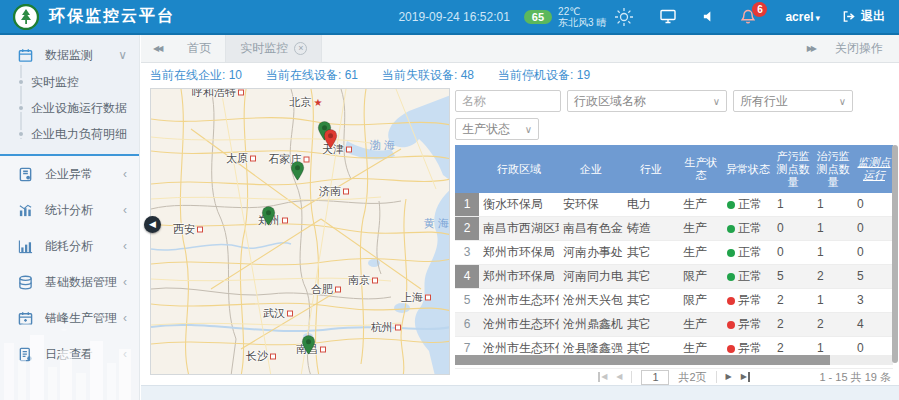 This screenshot has height=400, width=899. Describe the element at coordinates (708, 16) in the screenshot. I see `speaker-icon` at that location.